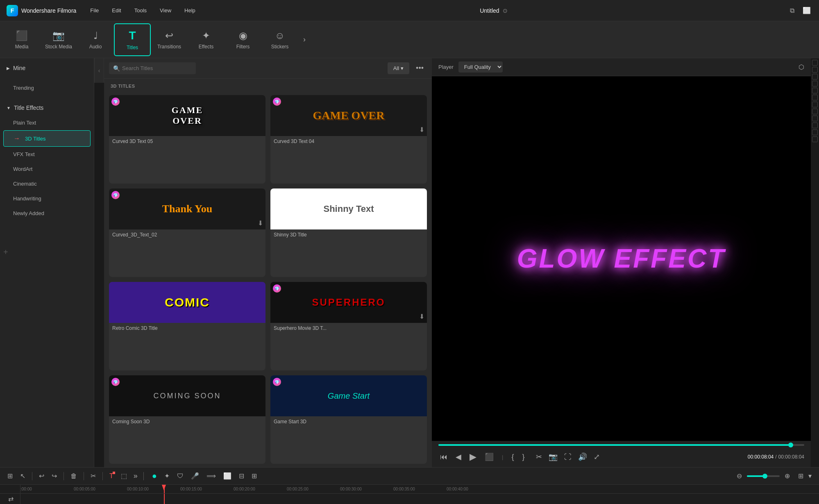  What do you see at coordinates (42, 476) in the screenshot?
I see `timeline-undo-button: ↩` at bounding box center [42, 476].